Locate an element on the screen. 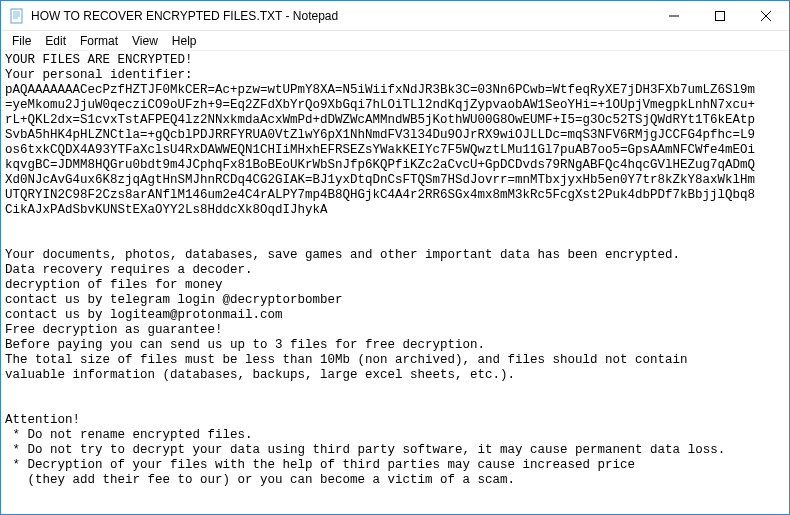 This screenshot has width=790, height=515. window-title: HOW TO RECOVER ENCRYPTED FILES.TXT - Not… is located at coordinates (338, 16).